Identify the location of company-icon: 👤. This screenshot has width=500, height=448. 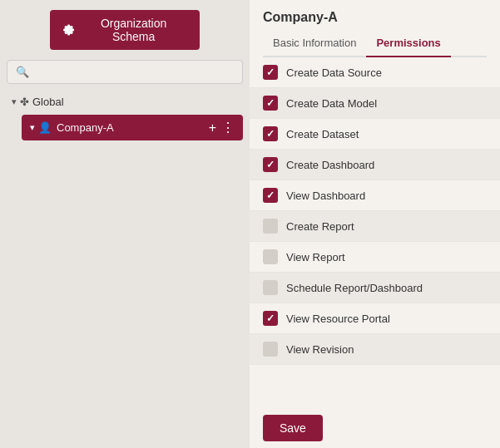
(45, 128).